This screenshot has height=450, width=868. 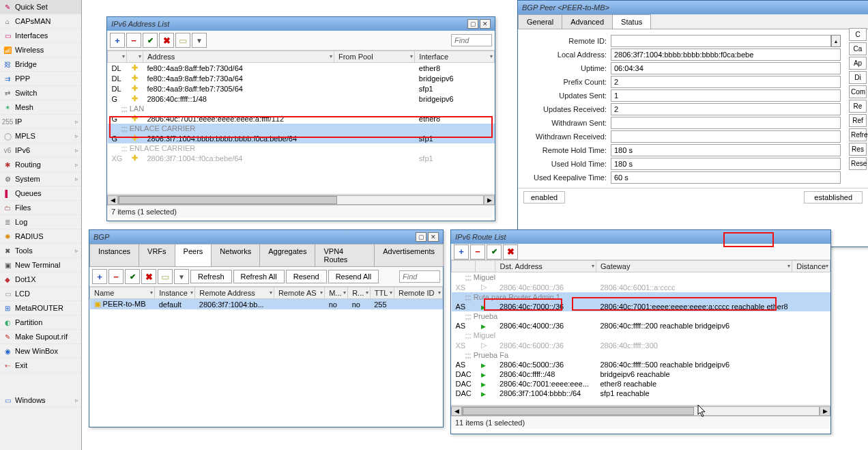 I want to click on side-button: C, so click(x=858, y=34).